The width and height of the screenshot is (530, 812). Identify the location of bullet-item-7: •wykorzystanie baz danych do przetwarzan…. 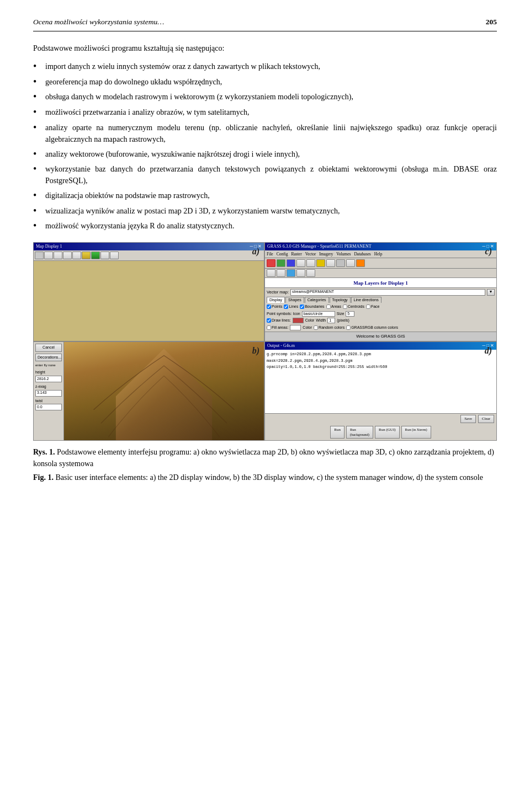
(265, 175).